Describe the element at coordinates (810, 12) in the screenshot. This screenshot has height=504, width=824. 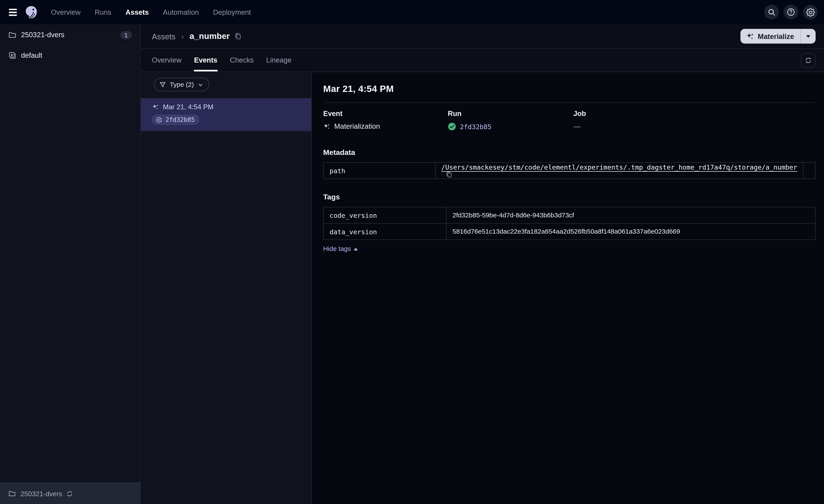
I see `gear-icon` at that location.